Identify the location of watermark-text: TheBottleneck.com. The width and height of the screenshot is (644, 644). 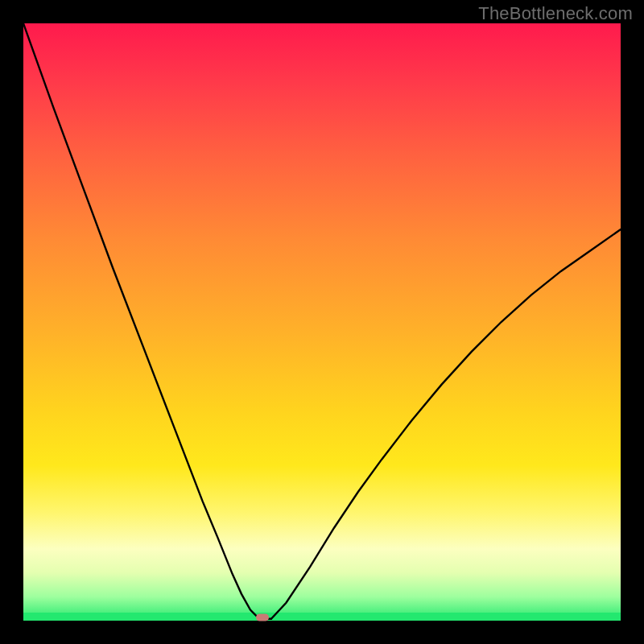
(555, 14).